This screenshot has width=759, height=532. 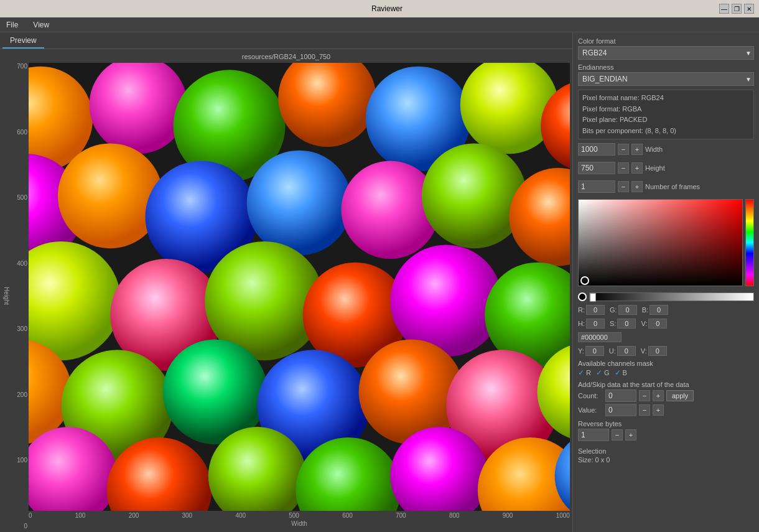 What do you see at coordinates (750, 243) in the screenshot?
I see `color-hue-bar` at bounding box center [750, 243].